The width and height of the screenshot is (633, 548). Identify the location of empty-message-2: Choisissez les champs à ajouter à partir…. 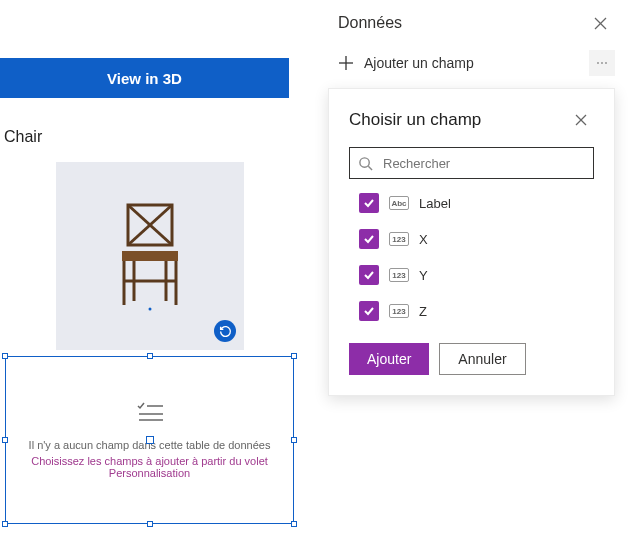
(150, 467).